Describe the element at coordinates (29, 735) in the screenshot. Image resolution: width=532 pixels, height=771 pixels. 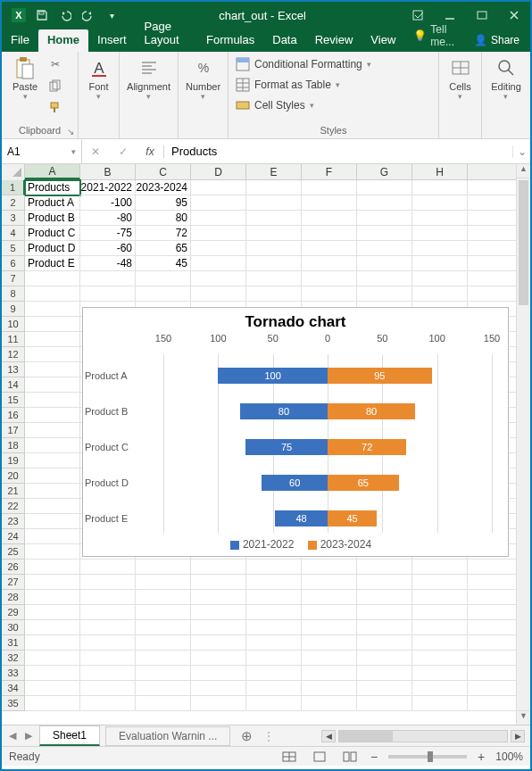
I see `tab-nav-next-icon: ▶` at that location.